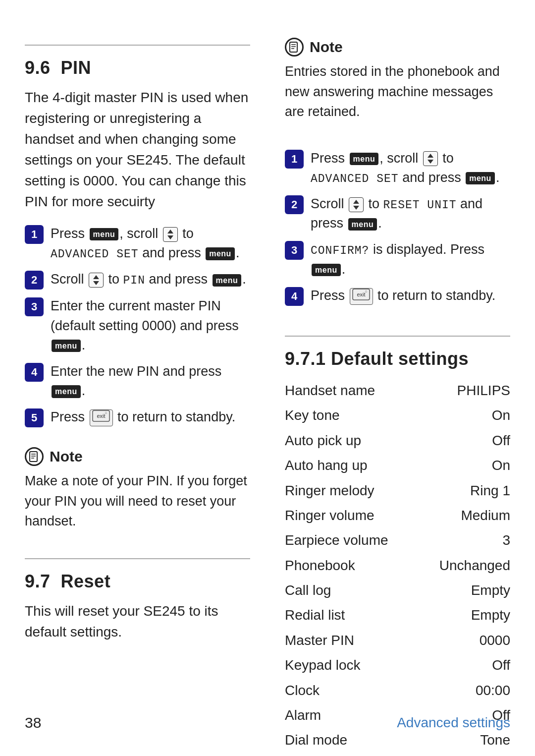  What do you see at coordinates (397, 80) in the screenshot?
I see `note-block-2: Note Entries stored in the phonebook and…` at bounding box center [397, 80].